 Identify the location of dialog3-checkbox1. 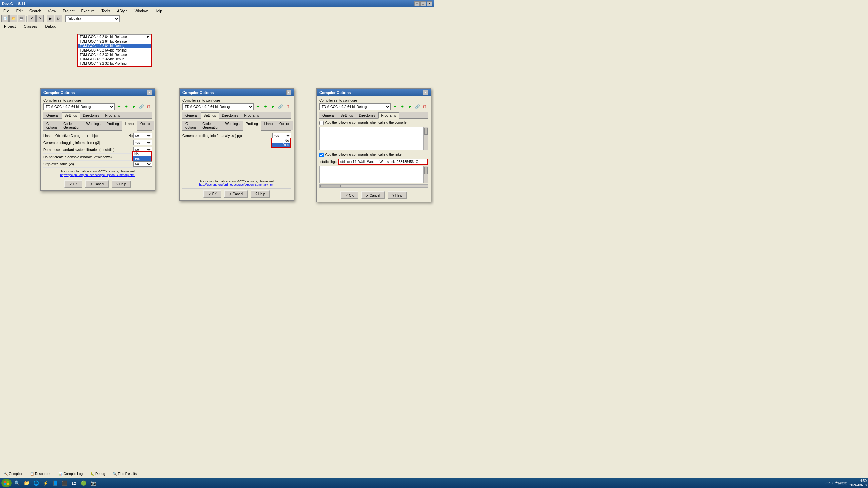
(321, 123).